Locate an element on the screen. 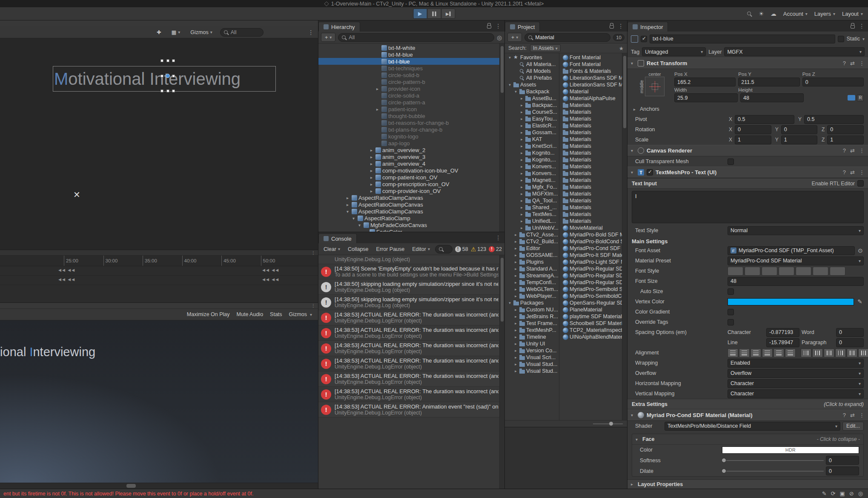  search-result-item: UINoAlphaBlendMateria... is located at coordinates (591, 337).